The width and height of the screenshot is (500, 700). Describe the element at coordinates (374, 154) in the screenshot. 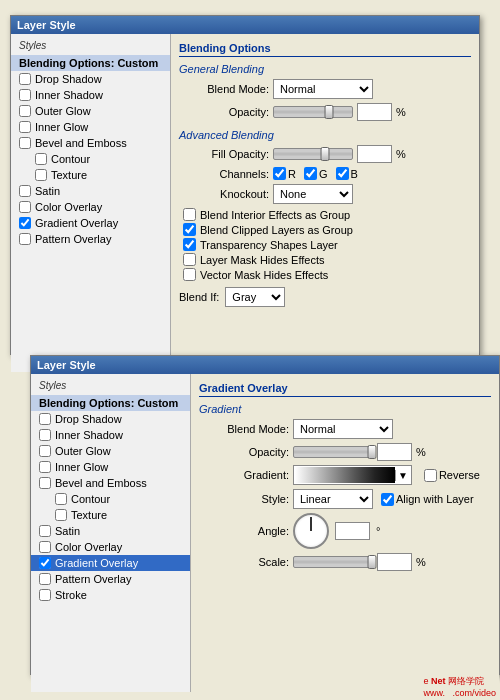

I see `fill-opacity-input: 66` at that location.